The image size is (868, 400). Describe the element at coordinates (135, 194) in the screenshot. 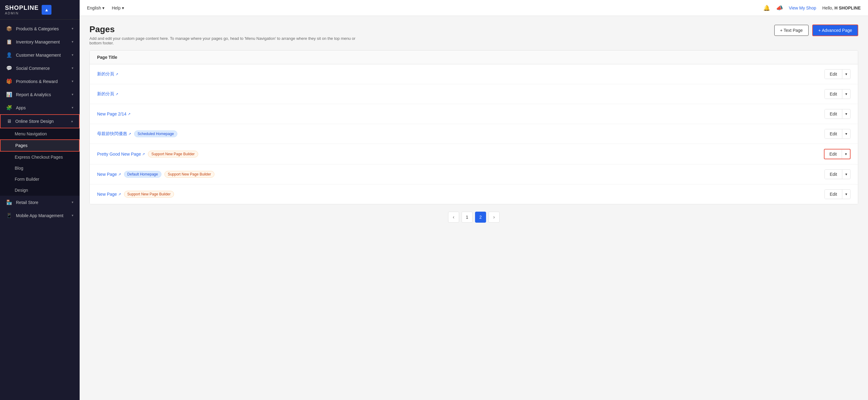

I see `row-title: New Page ↗ Support New Page Builder` at that location.